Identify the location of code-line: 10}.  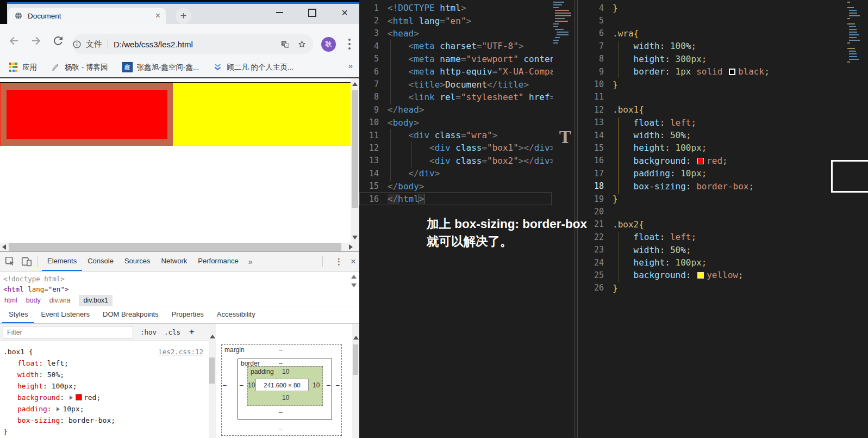
(711, 84).